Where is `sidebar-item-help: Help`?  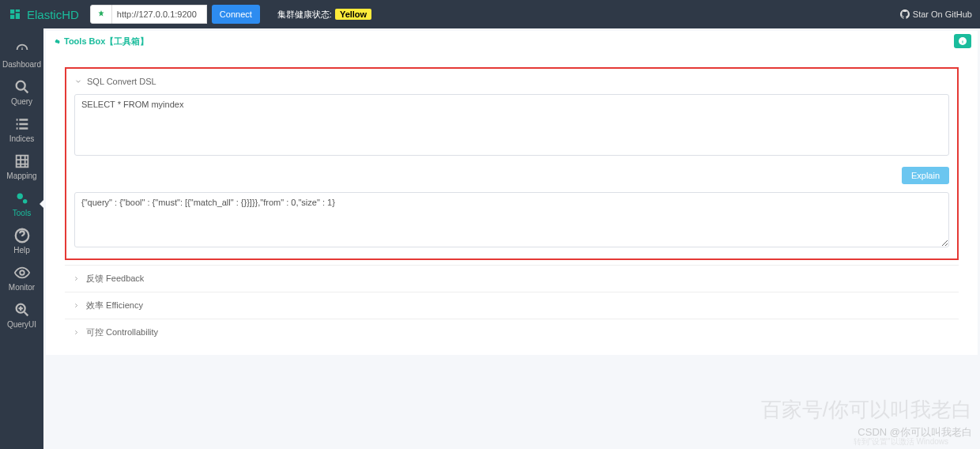
sidebar-item-help: Help is located at coordinates (22, 240).